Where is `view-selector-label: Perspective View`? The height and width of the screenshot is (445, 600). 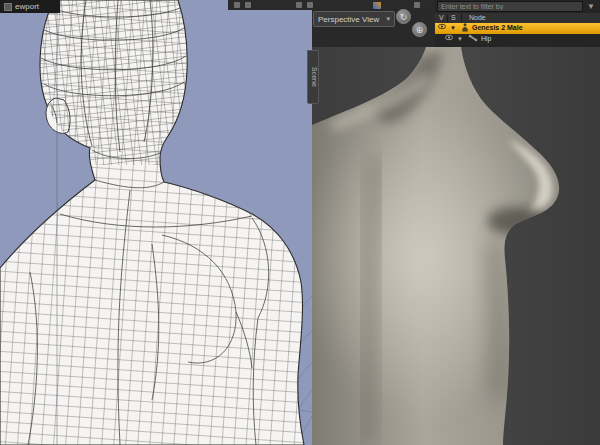
view-selector-label: Perspective View is located at coordinates (348, 20).